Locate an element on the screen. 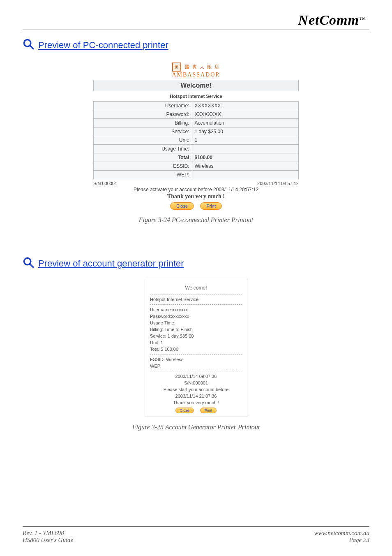 The width and height of the screenshot is (392, 556). receipt-service: Hotspot Internet Service is located at coordinates (196, 299).